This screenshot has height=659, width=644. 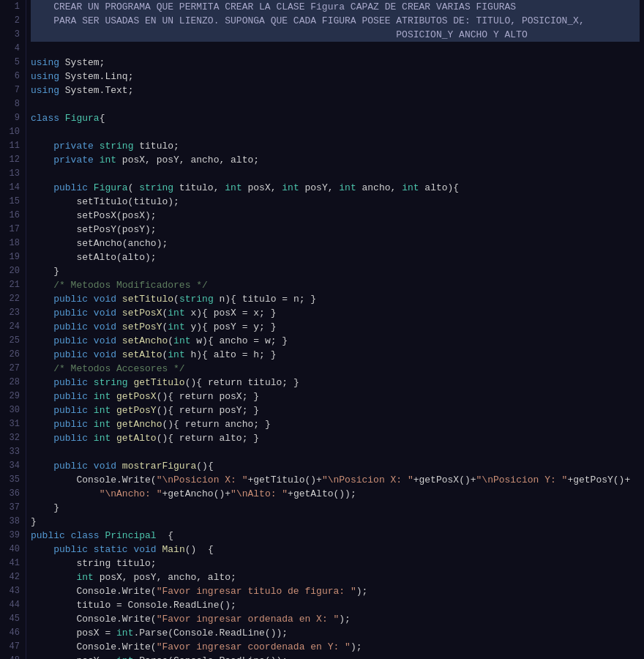 I want to click on line-number-15: 15, so click(x=13, y=202).